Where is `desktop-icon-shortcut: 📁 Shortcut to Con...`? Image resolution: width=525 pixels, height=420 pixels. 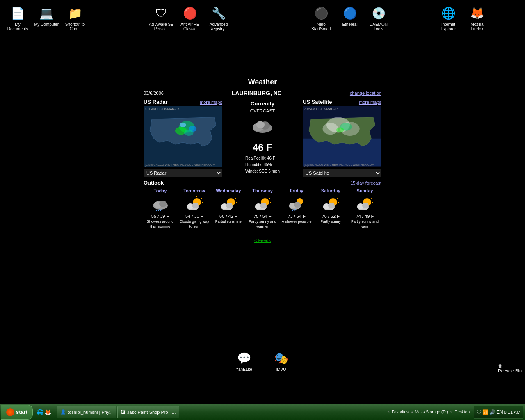 desktop-icon-shortcut: 📁 Shortcut to Con... is located at coordinates (75, 18).